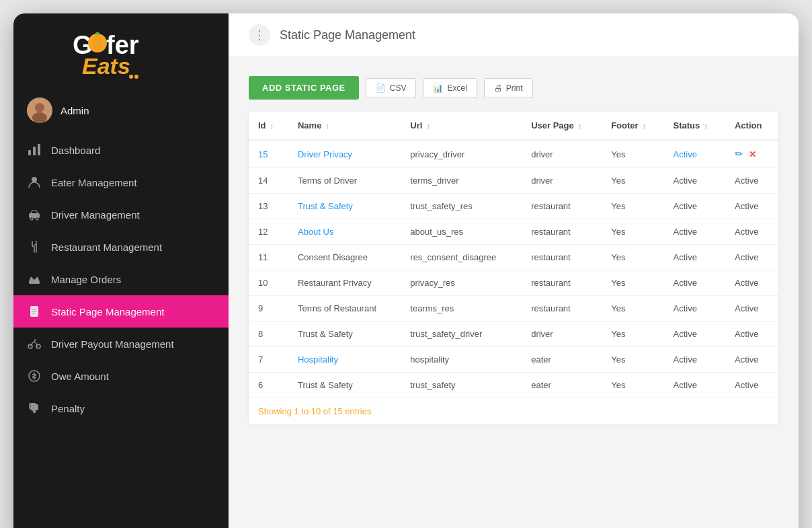  What do you see at coordinates (121, 215) in the screenshot?
I see `sidebar-item-driver-management: Driver Management` at bounding box center [121, 215].